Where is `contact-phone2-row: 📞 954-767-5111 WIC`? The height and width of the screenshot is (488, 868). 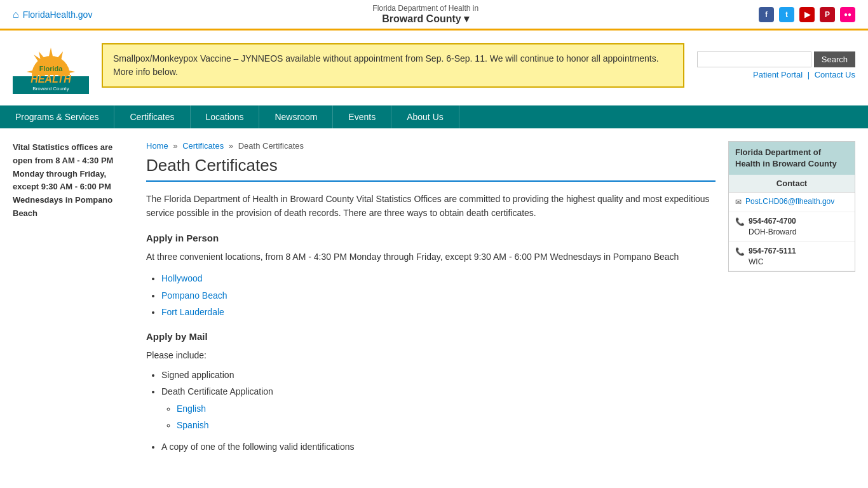 contact-phone2-row: 📞 954-767-5111 WIC is located at coordinates (792, 257).